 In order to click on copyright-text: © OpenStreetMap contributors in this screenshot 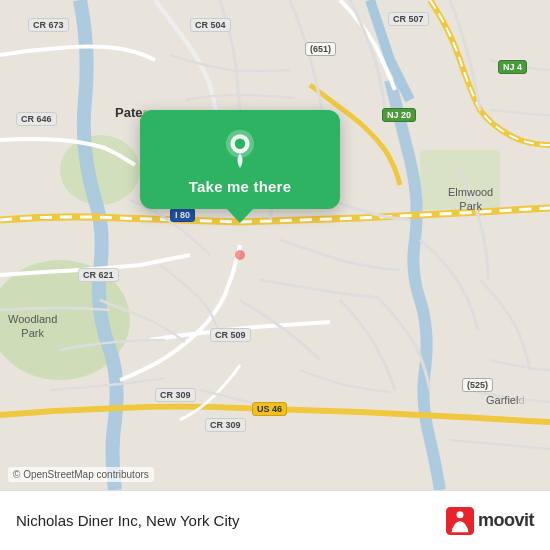, I will do `click(81, 474)`.